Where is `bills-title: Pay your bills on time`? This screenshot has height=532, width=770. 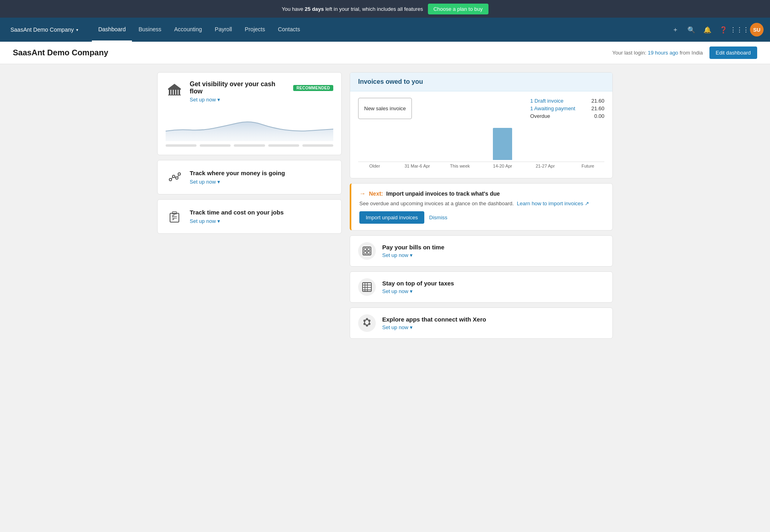 bills-title: Pay your bills on time is located at coordinates (493, 247).